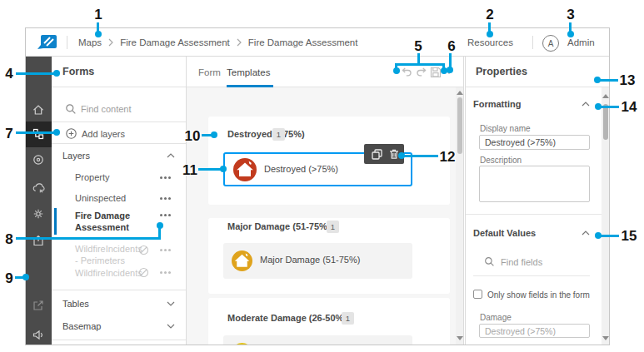 This screenshot has width=644, height=352. What do you see at coordinates (38, 188) in the screenshot?
I see `offline-cloud-icon` at bounding box center [38, 188].